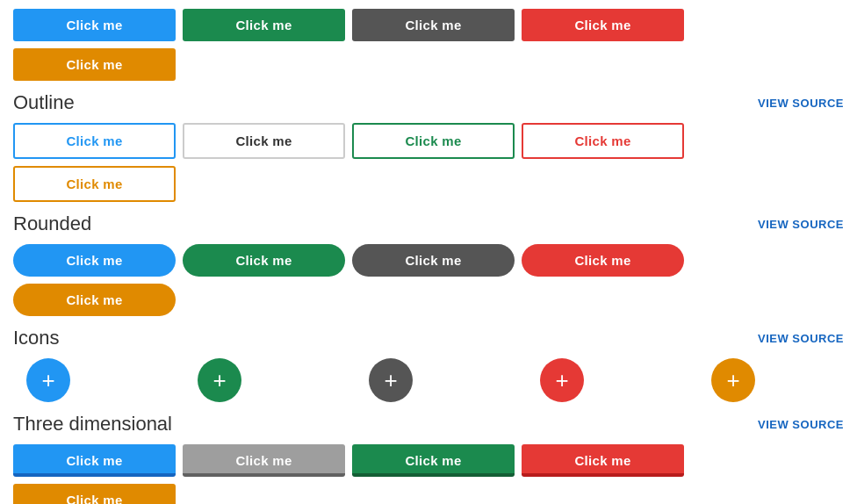 Image resolution: width=857 pixels, height=504 pixels. What do you see at coordinates (48, 380) in the screenshot?
I see `icon-blue-button: +` at bounding box center [48, 380].